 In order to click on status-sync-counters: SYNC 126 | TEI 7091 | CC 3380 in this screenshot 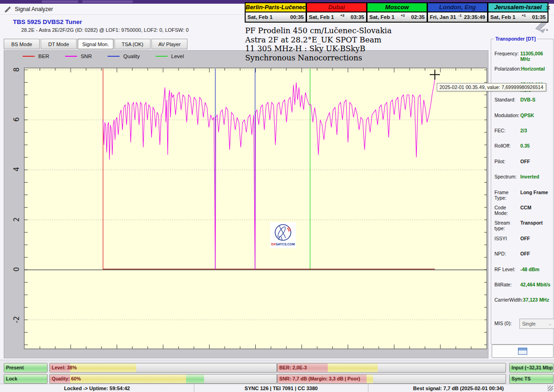, I will do `click(282, 388)`.